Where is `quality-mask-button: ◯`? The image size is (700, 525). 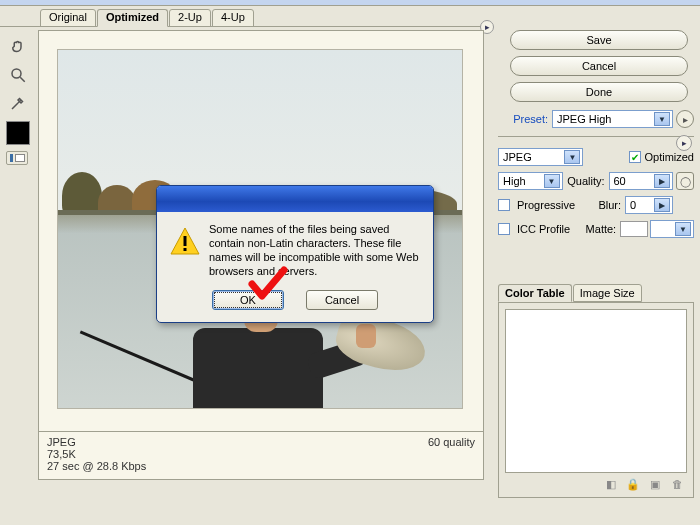
quality-mask-button: ◯ is located at coordinates (685, 181).